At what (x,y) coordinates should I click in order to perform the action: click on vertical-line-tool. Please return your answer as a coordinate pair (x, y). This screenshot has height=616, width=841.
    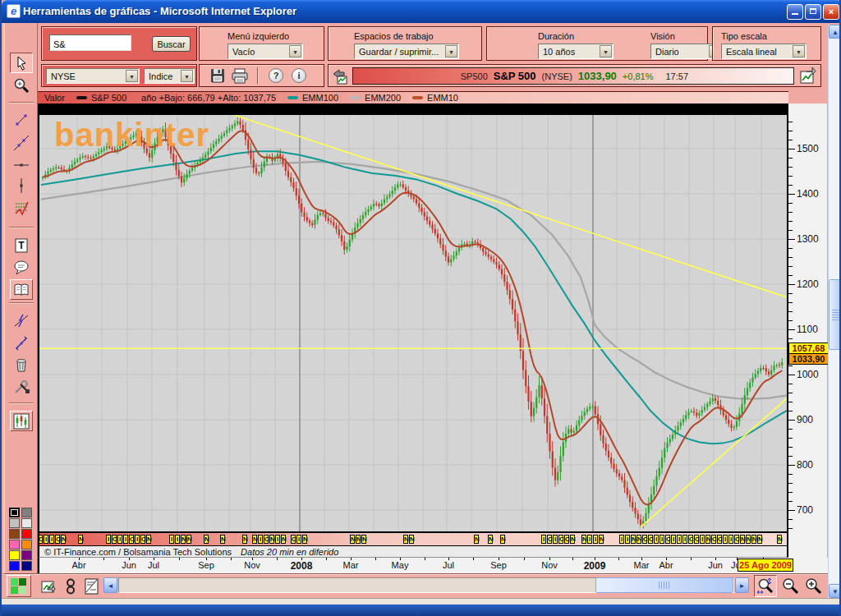
    Looking at the image, I should click on (21, 186).